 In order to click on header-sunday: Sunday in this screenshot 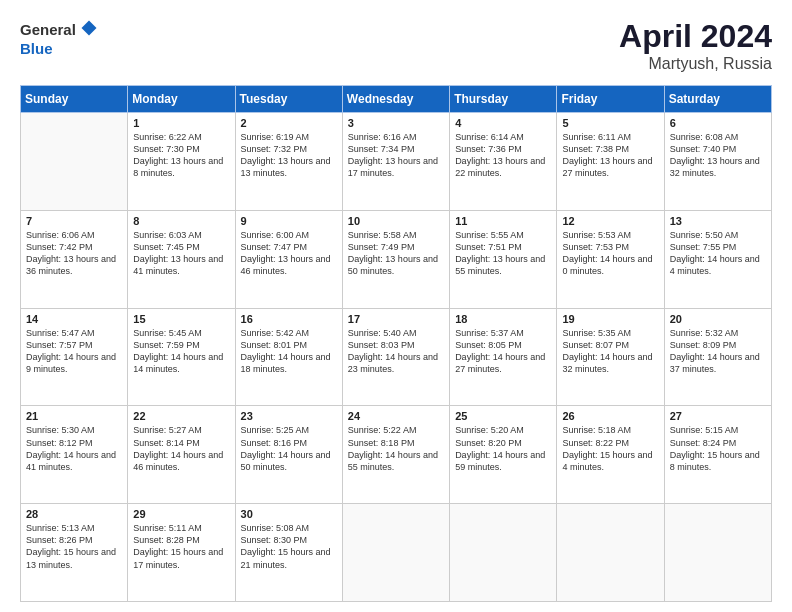, I will do `click(74, 100)`.